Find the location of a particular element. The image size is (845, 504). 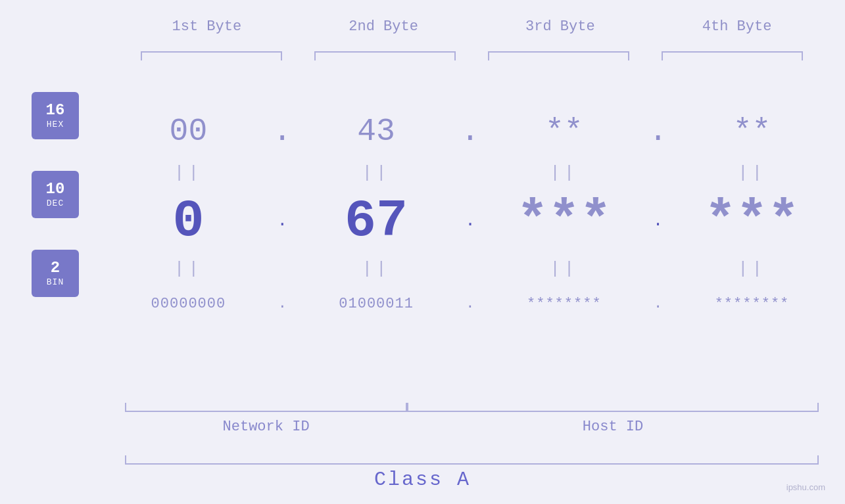

dec-badge-num: 10 is located at coordinates (55, 189).